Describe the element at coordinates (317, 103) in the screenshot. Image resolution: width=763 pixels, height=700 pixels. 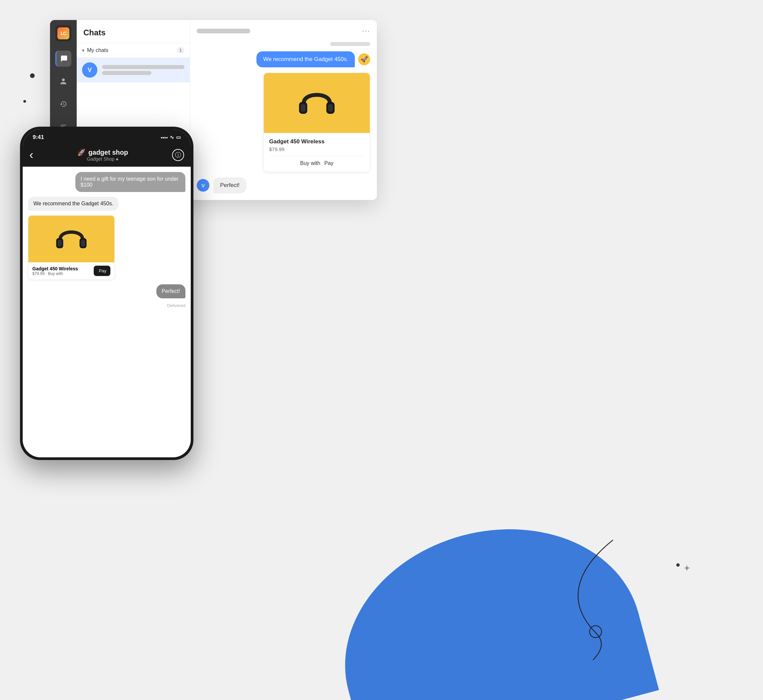
I see `product-image` at that location.